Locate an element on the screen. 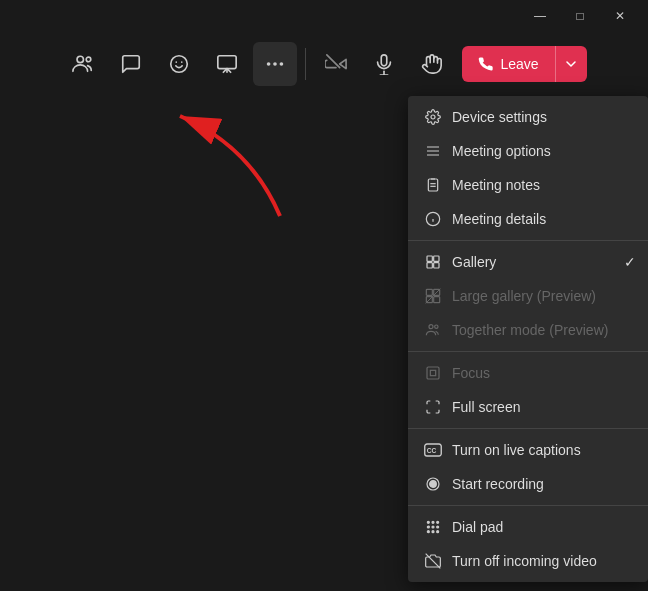 The image size is (648, 591). menu-item-start-recording: Start recording is located at coordinates (528, 484).